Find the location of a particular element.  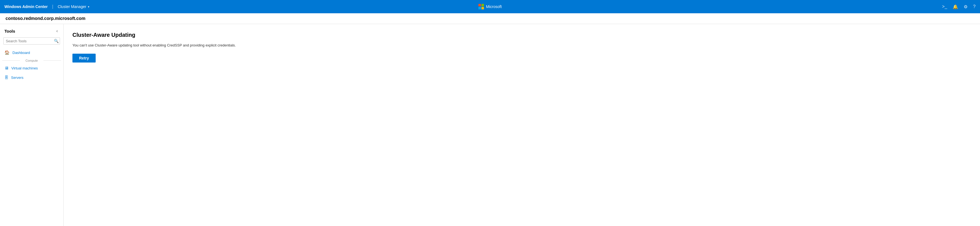

servers-icon is located at coordinates (6, 78).